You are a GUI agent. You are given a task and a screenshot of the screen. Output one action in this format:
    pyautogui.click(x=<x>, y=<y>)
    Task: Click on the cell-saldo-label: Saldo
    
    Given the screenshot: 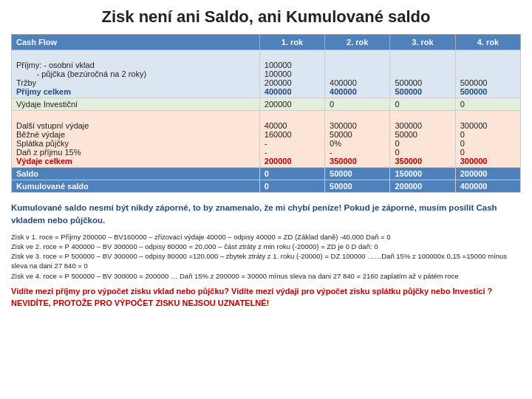 What is the action you would take?
    pyautogui.click(x=136, y=174)
    